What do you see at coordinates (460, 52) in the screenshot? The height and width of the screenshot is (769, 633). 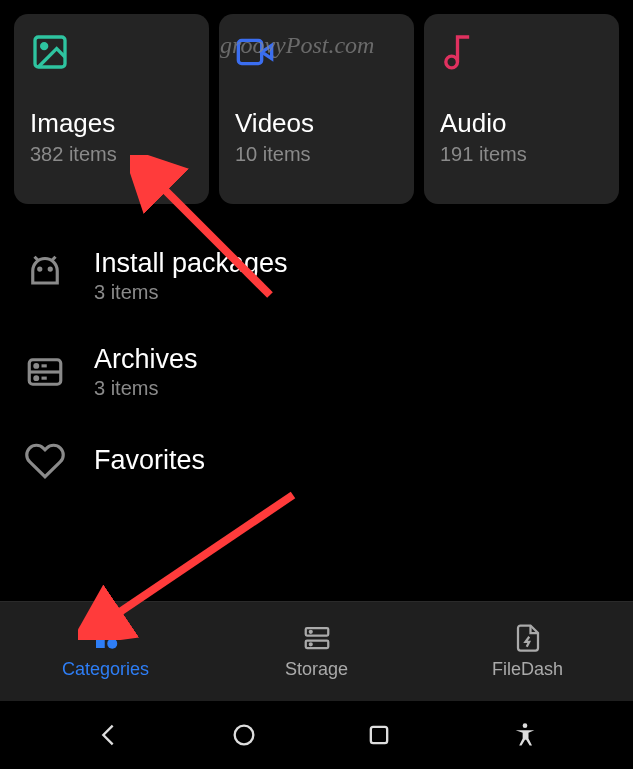 I see `audio-icon` at bounding box center [460, 52].